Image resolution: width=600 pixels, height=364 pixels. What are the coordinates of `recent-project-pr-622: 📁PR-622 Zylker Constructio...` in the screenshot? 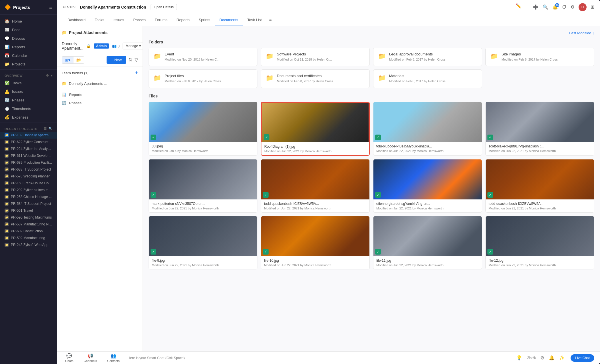 It's located at (29, 142).